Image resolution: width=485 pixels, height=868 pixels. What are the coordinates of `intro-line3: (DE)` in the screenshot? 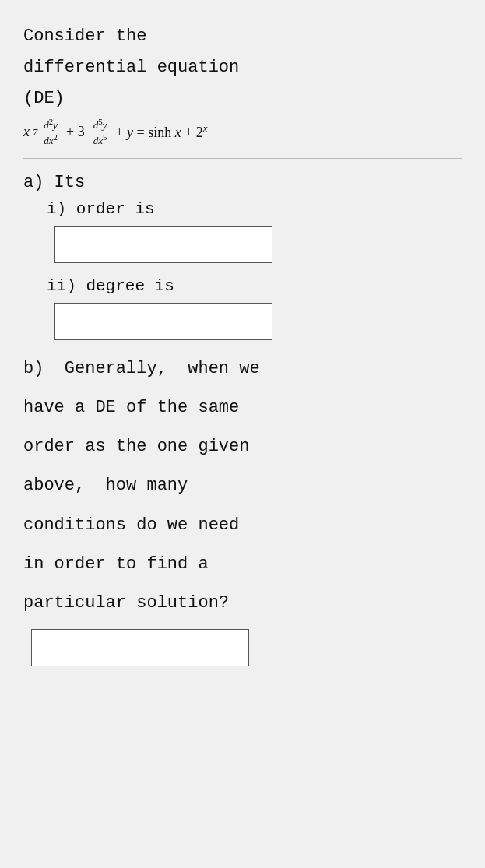 It's located at (243, 99).